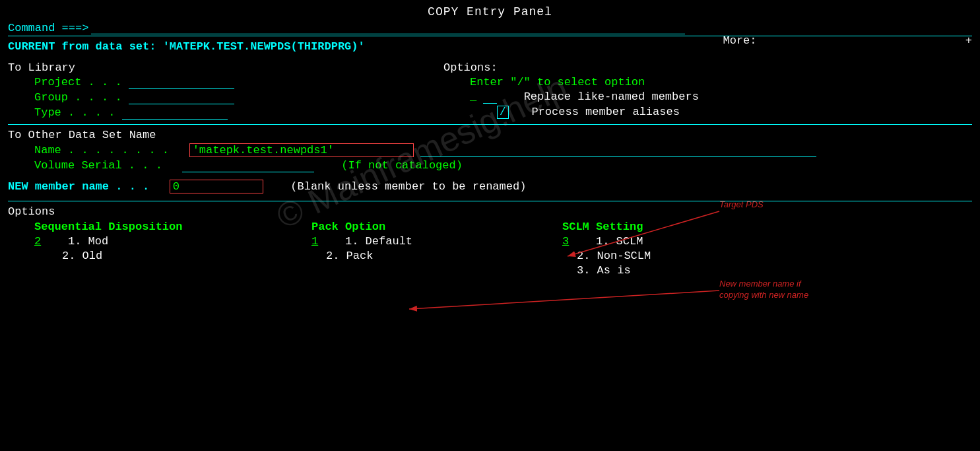 This screenshot has width=980, height=451. I want to click on project-row: Project . . ., so click(206, 83).